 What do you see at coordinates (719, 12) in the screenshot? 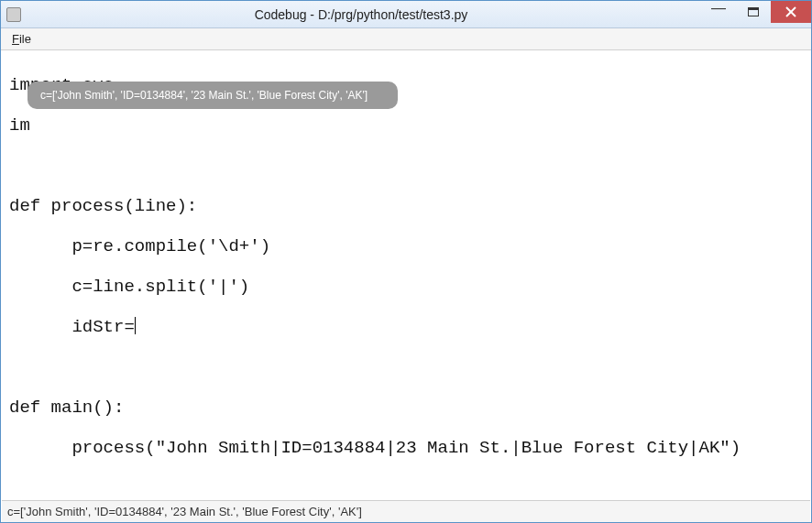
I see `minimize-button: —` at bounding box center [719, 12].